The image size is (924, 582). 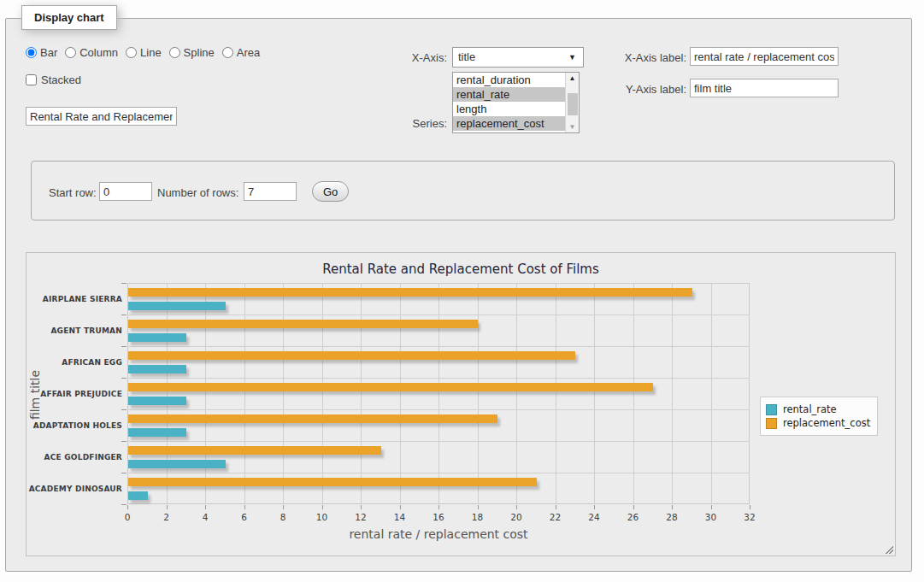 What do you see at coordinates (633, 517) in the screenshot?
I see `x-tick-label: 26` at bounding box center [633, 517].